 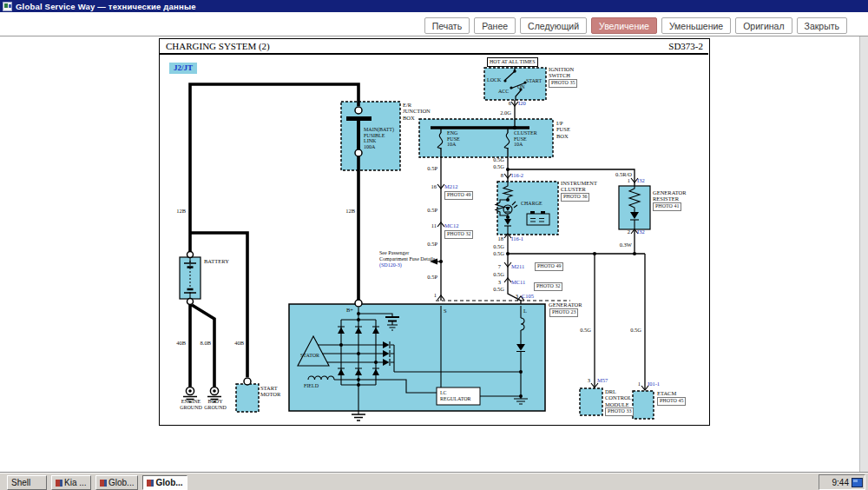 What do you see at coordinates (417, 358) in the screenshot?
I see `generator-box` at bounding box center [417, 358].